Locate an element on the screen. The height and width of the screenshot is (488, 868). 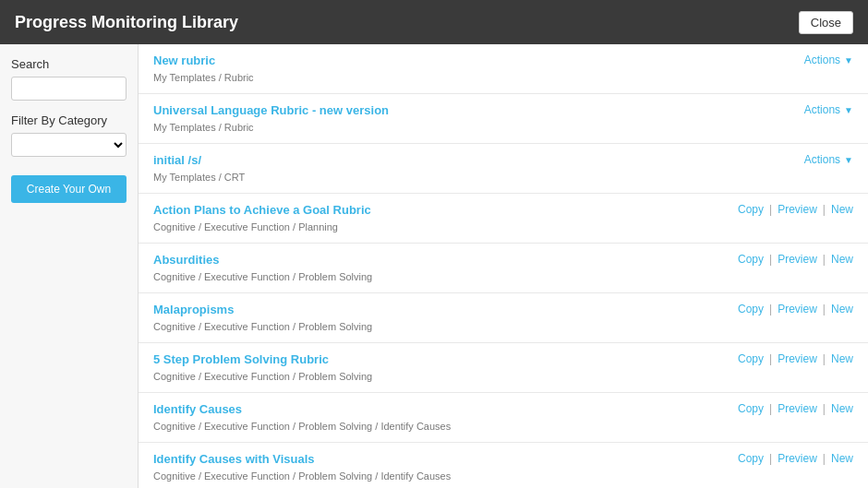
item-title: Universal Language Rubric - new version is located at coordinates (271, 111).